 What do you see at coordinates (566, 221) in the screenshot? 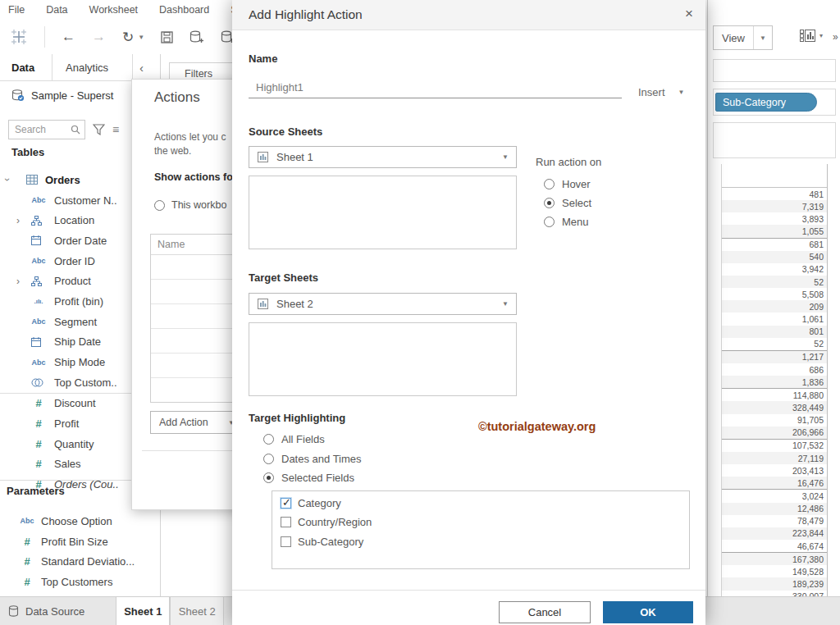
I see `run-option-menu: Menu` at bounding box center [566, 221].